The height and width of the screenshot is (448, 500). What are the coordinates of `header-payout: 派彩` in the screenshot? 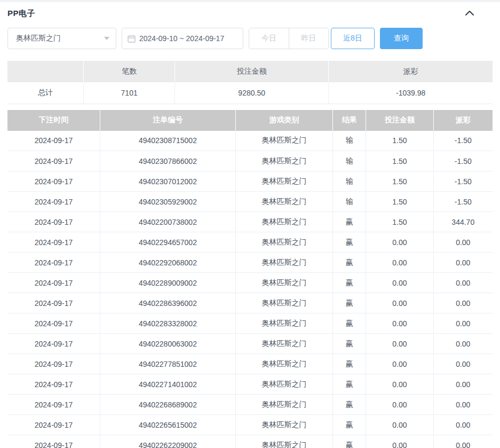 It's located at (463, 121).